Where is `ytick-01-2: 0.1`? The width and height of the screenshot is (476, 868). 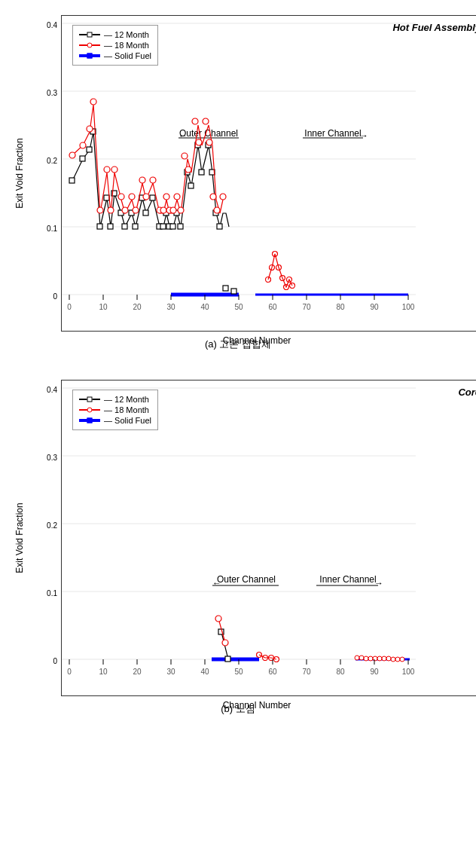
ytick-01-2: 0.1 is located at coordinates (52, 594).